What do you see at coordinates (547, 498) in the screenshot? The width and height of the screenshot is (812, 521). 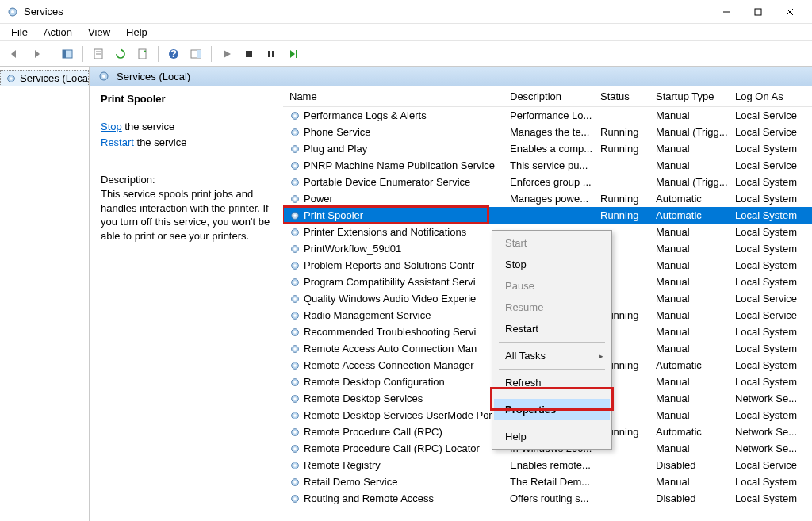 I see `service-row: Routing and Remote AccessOffers routing …` at bounding box center [547, 498].